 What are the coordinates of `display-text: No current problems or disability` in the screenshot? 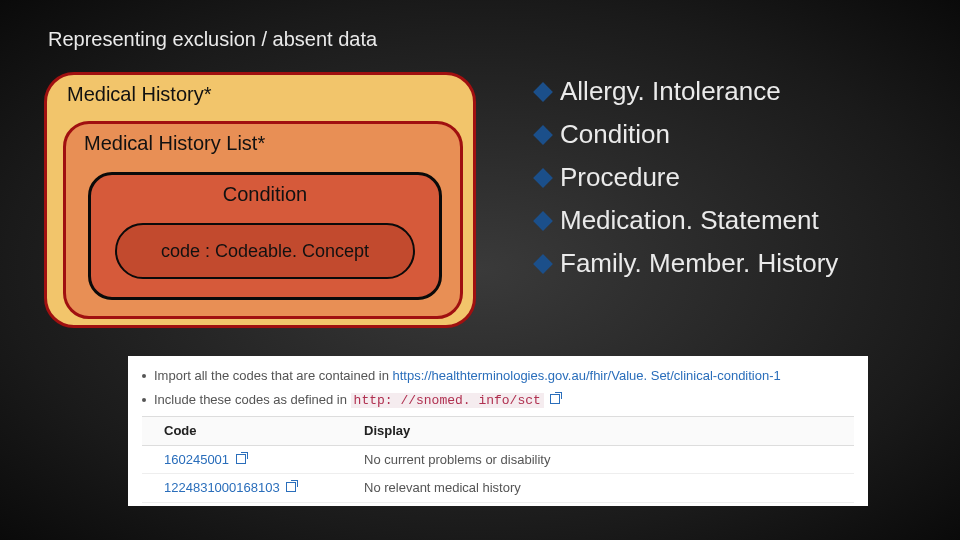 It's located at (598, 460).